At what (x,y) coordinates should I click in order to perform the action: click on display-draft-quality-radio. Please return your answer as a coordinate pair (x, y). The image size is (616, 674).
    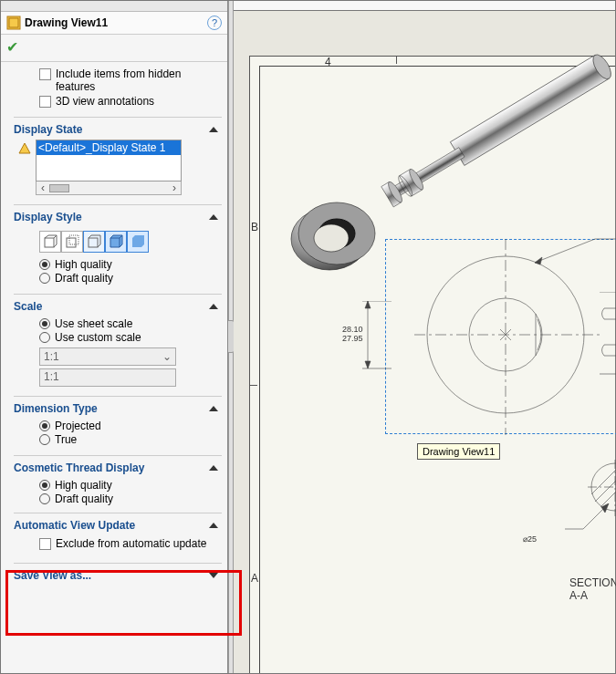
    Looking at the image, I should click on (45, 278).